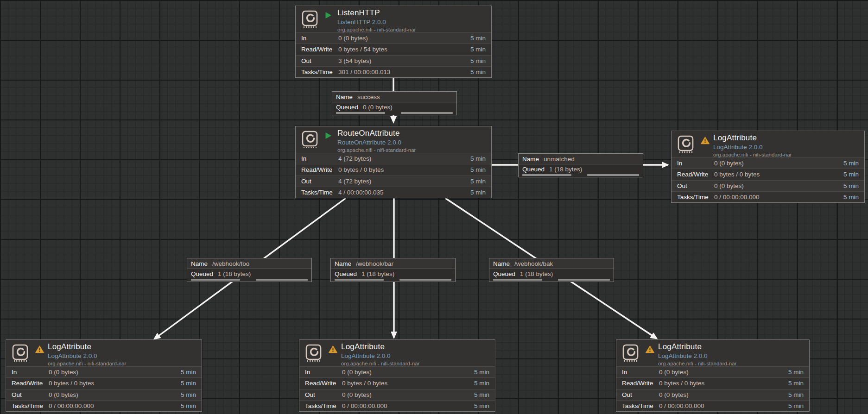 This screenshot has height=414, width=868. Describe the element at coordinates (404, 72) in the screenshot. I see `stat-tasks-time-value: 301 / 00:00:00.013` at that location.